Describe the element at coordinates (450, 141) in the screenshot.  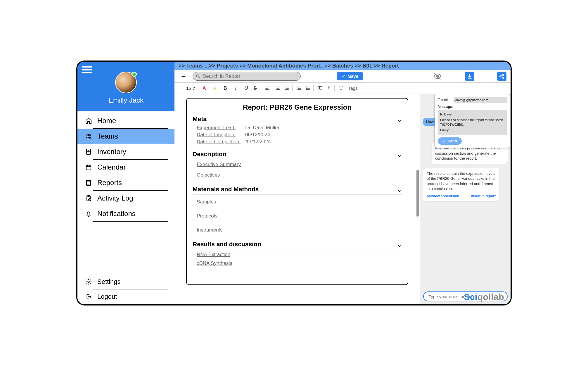
I see `send-button: Send` at that location.